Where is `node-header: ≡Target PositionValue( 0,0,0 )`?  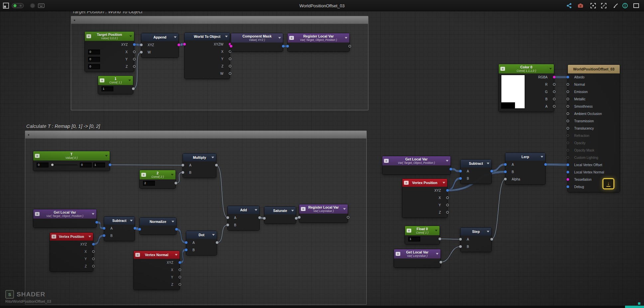 node-header: ≡Target PositionValue( 0,0,0 ) is located at coordinates (109, 36).